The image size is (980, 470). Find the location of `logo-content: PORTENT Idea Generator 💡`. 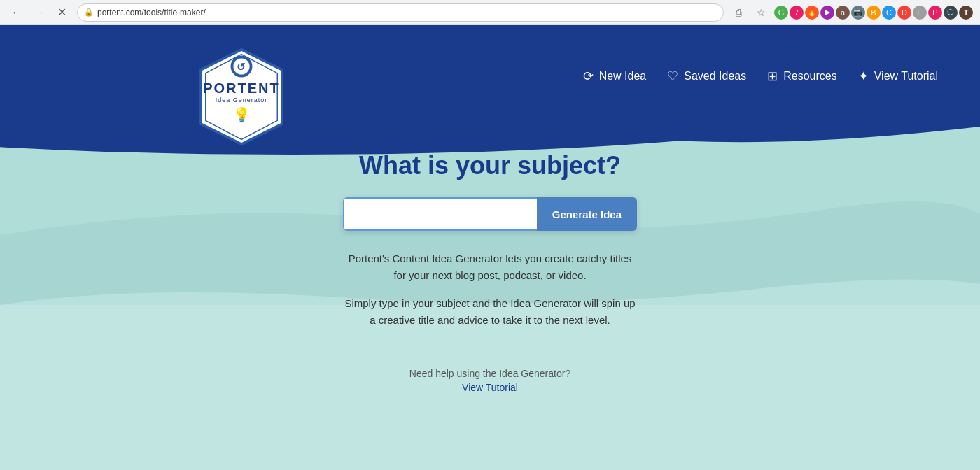

logo-content: PORTENT Idea Generator 💡 is located at coordinates (241, 97).